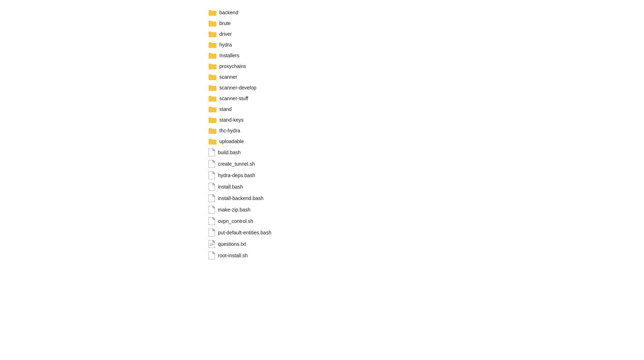  What do you see at coordinates (425, 152) in the screenshot?
I see `list-item: build.bash` at bounding box center [425, 152].